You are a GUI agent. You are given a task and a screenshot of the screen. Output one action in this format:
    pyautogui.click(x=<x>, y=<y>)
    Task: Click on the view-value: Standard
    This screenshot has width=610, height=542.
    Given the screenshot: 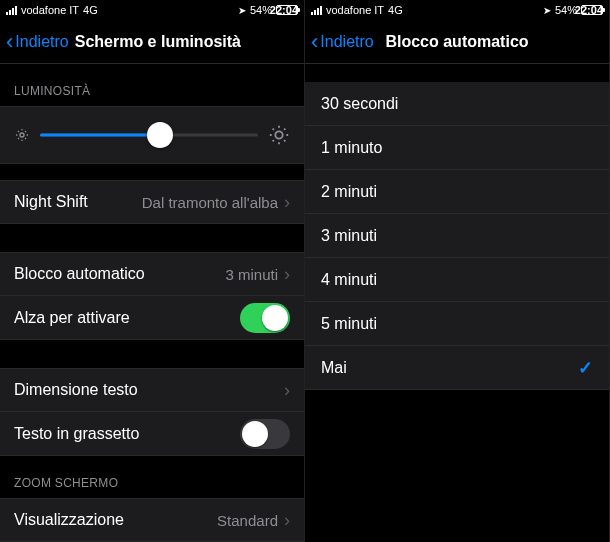 What is the action you would take?
    pyautogui.click(x=248, y=520)
    